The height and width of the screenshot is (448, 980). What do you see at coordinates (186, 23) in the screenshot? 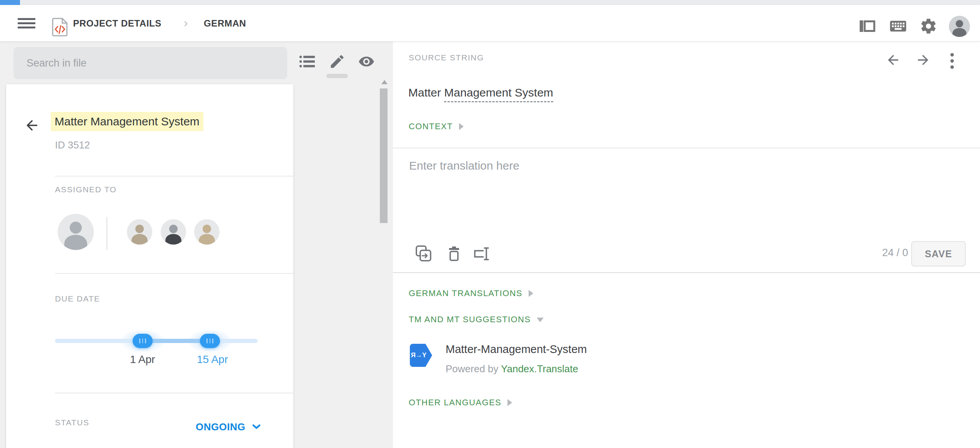
I see `breadcrumb-chevron-icon: ›` at bounding box center [186, 23].